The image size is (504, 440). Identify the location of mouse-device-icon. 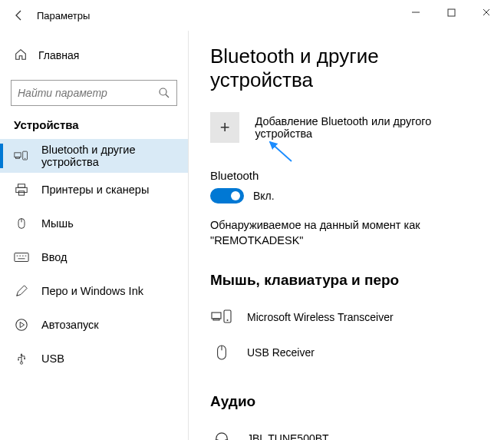
(222, 352).